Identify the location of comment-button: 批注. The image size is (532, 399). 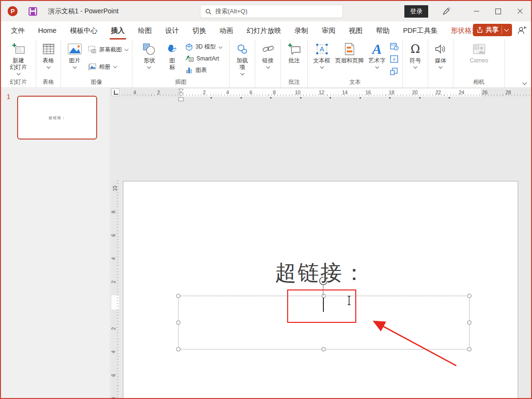
(294, 53).